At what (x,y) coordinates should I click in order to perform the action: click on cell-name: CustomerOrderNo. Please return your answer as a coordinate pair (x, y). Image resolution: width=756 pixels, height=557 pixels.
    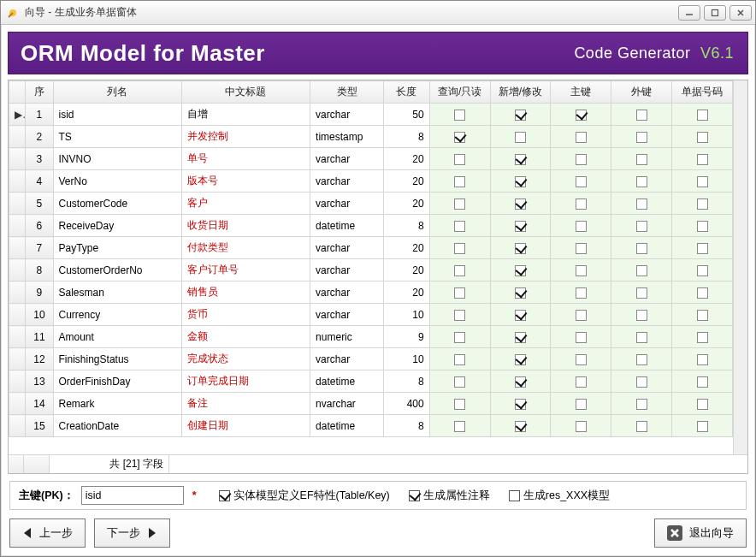
    Looking at the image, I should click on (117, 270).